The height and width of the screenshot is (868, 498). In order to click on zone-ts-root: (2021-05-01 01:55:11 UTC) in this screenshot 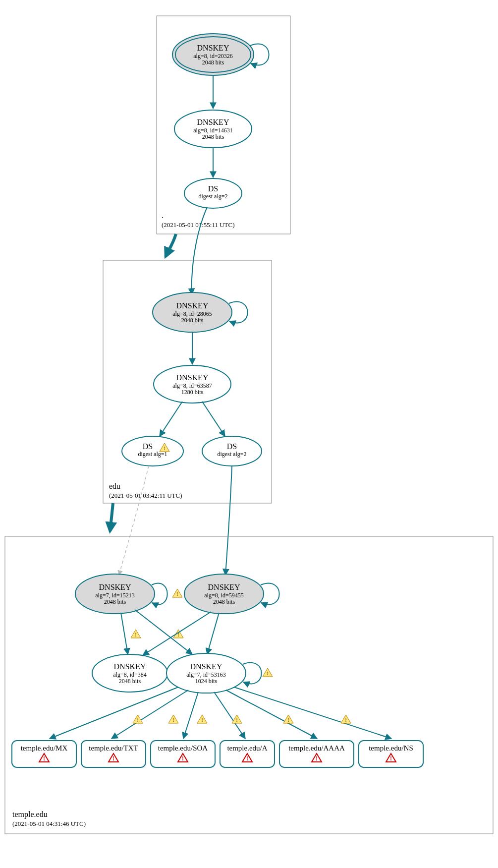, I will do `click(198, 225)`.